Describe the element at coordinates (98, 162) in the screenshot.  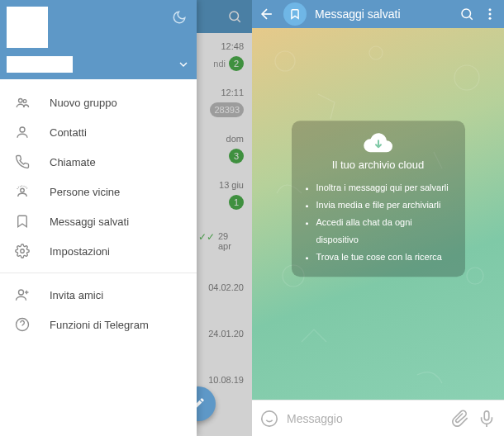
I see `drawer-item-calls: Chiamate` at that location.